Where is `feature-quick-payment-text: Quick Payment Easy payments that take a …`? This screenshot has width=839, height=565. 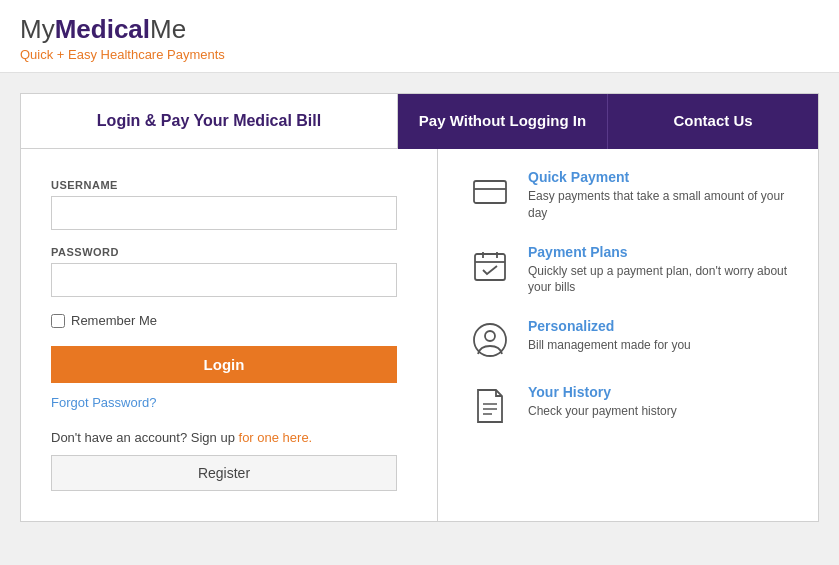
feature-quick-payment-text: Quick Payment Easy payments that take a … is located at coordinates (658, 196).